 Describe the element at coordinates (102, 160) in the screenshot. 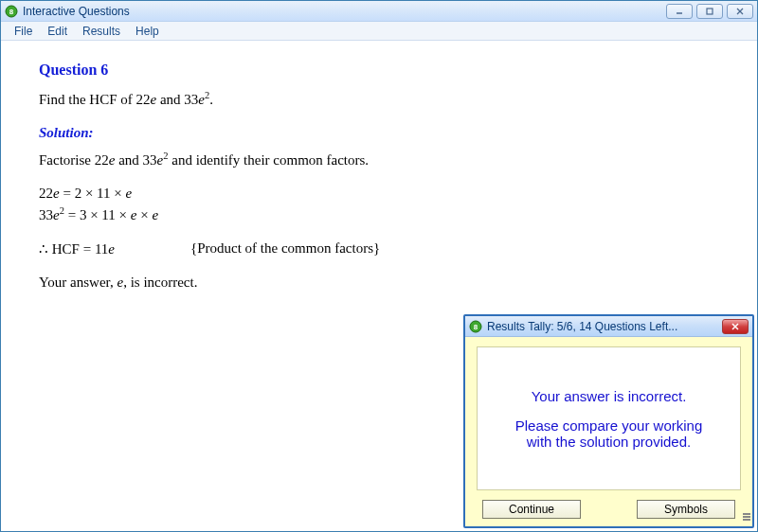

I see `fact-22: 22` at that location.